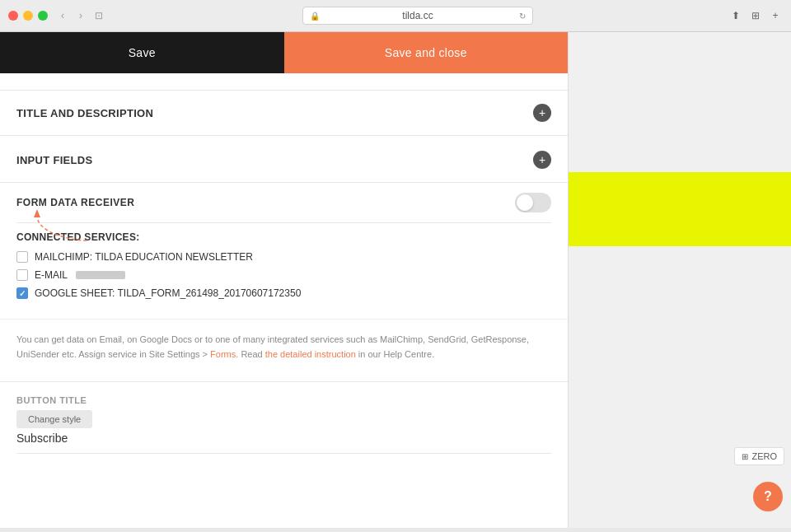  What do you see at coordinates (76, 203) in the screenshot?
I see `form-data-label: FORM DATA RECEIVER` at bounding box center [76, 203].